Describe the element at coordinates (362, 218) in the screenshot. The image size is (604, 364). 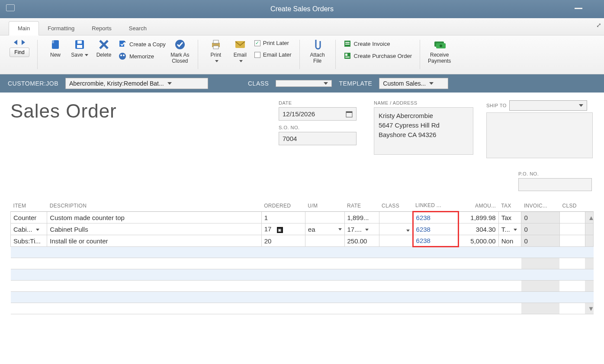
I see `cell-rate: 1,899...` at that location.